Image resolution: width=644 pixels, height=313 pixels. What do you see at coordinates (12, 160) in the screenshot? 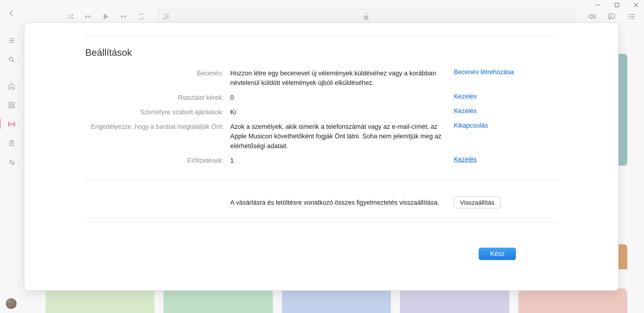
I see `left-sidebar` at bounding box center [12, 160].